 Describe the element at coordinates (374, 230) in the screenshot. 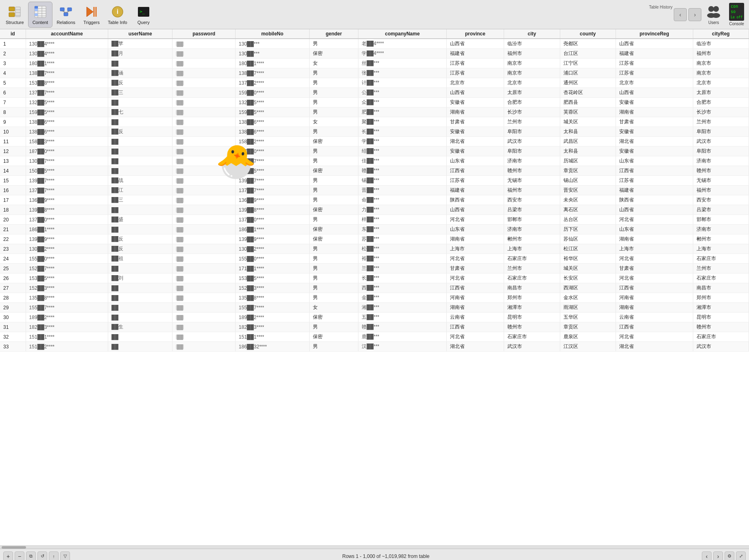

I see `table-row: 21186██1****████186██1****保密东██***山东省济南市…` at that location.